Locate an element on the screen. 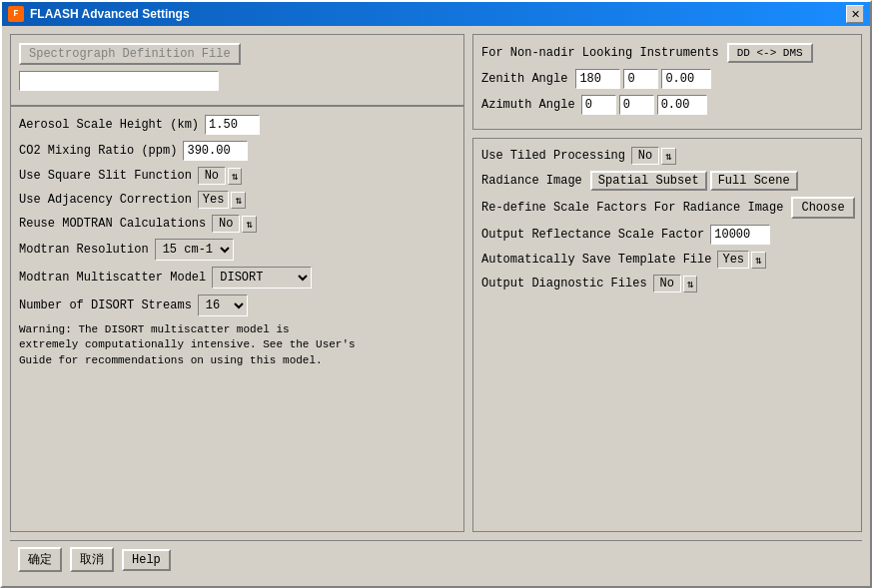  zenith-s-input is located at coordinates (686, 79).